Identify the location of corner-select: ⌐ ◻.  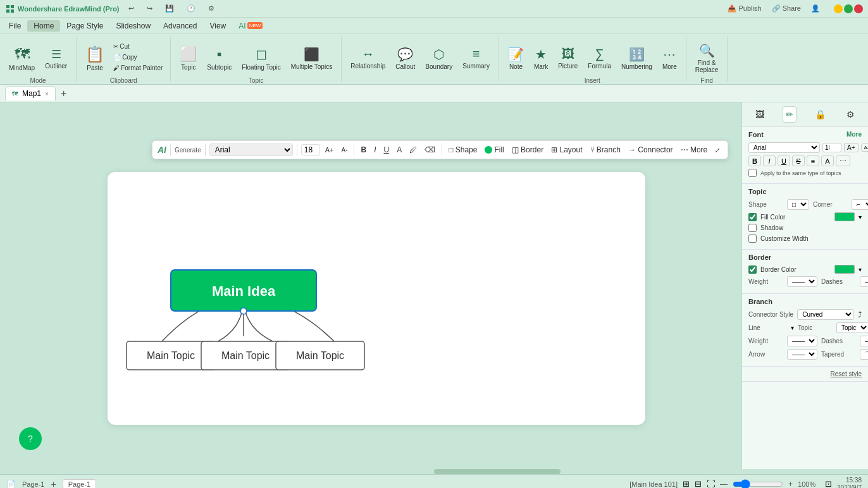
(860, 205).